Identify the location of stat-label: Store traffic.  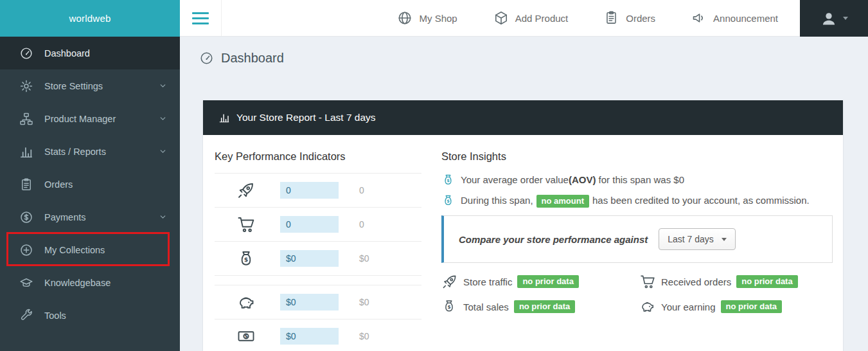
(488, 282).